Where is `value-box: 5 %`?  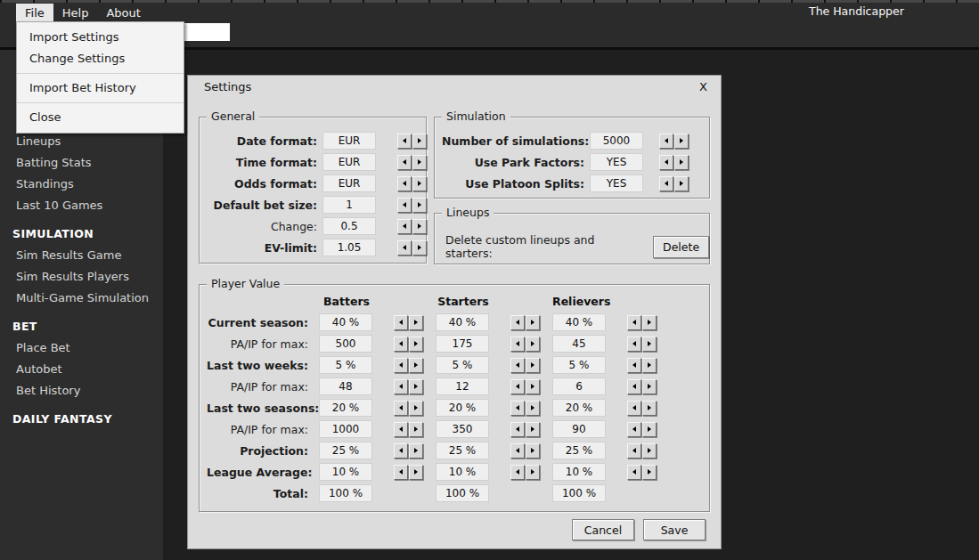
value-box: 5 % is located at coordinates (346, 365).